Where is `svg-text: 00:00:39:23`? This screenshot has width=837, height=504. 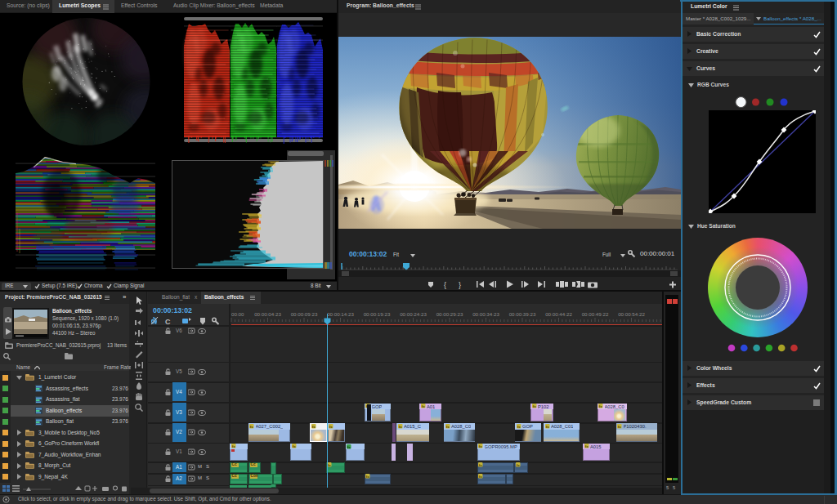 svg-text: 00:00:39:23 is located at coordinates (523, 314).